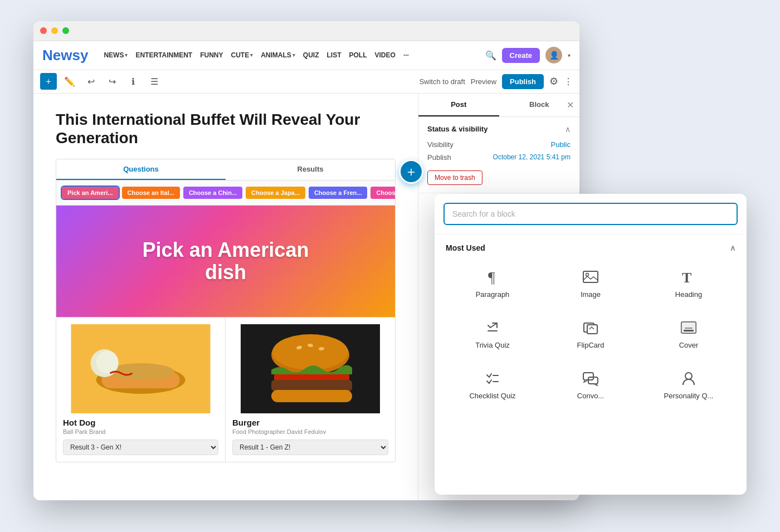  I want to click on redo-button: ↪, so click(112, 81).